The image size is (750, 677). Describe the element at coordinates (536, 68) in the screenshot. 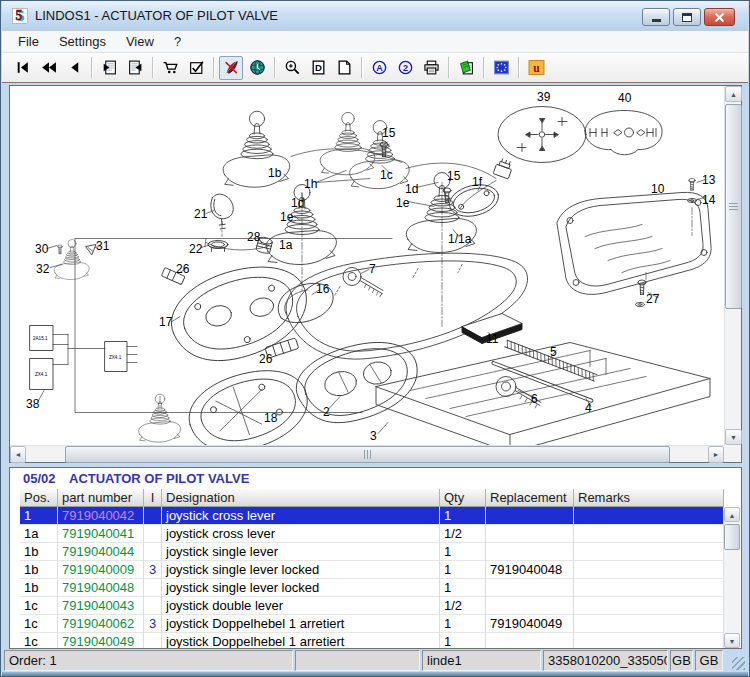

I see `update-u-button: u` at that location.